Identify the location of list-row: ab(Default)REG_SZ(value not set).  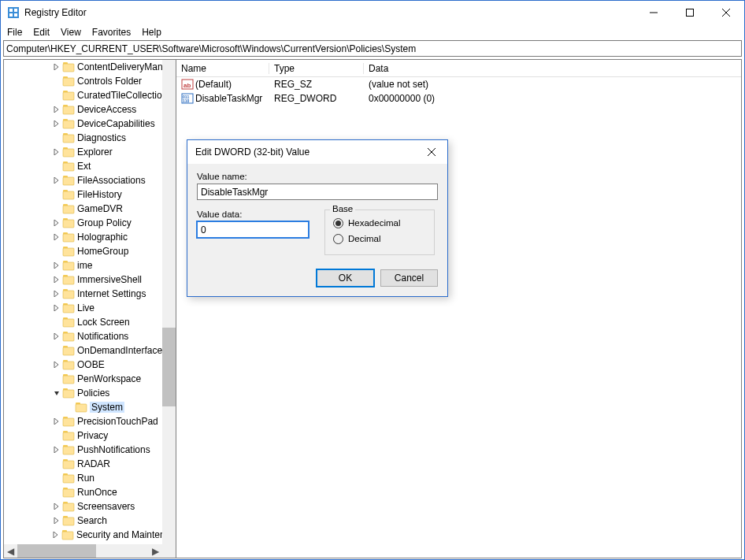
(458, 84).